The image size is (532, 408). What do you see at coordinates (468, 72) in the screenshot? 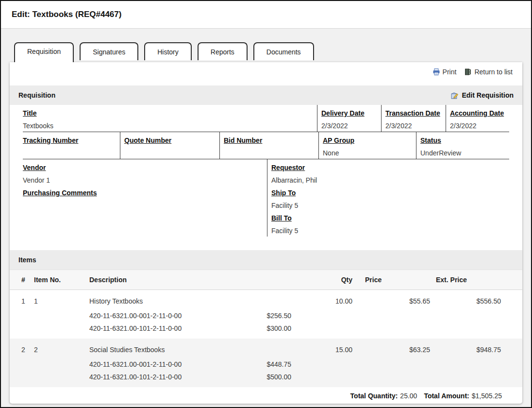
I see `door-icon` at bounding box center [468, 72].